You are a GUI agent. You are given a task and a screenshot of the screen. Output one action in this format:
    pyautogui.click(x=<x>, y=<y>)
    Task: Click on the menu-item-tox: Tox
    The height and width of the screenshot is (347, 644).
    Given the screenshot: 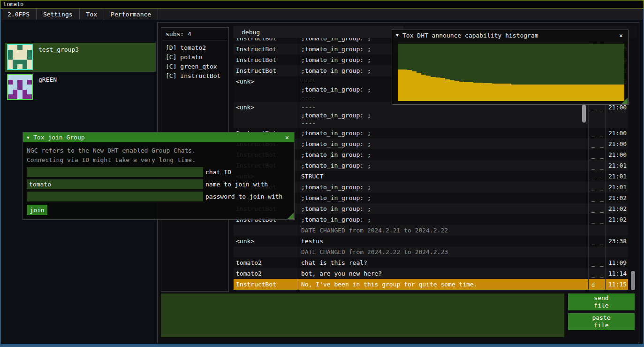 What is the action you would take?
    pyautogui.click(x=92, y=14)
    